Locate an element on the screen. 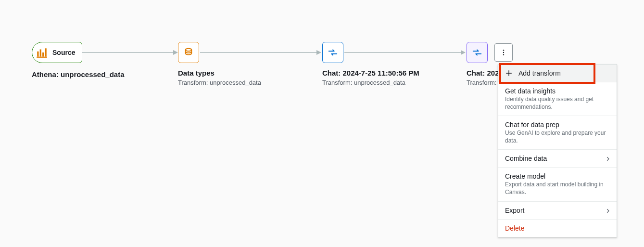 This screenshot has height=247, width=644. menu-item-label: Combine data is located at coordinates (557, 158).